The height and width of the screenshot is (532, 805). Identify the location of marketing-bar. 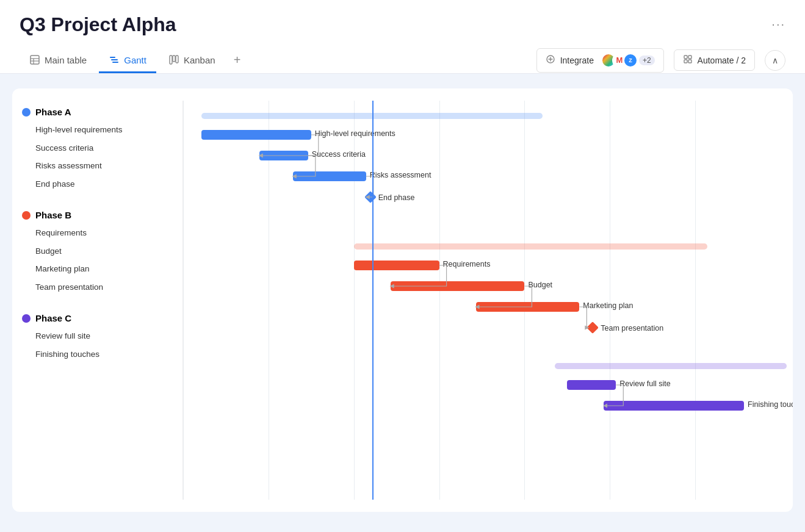
(528, 307).